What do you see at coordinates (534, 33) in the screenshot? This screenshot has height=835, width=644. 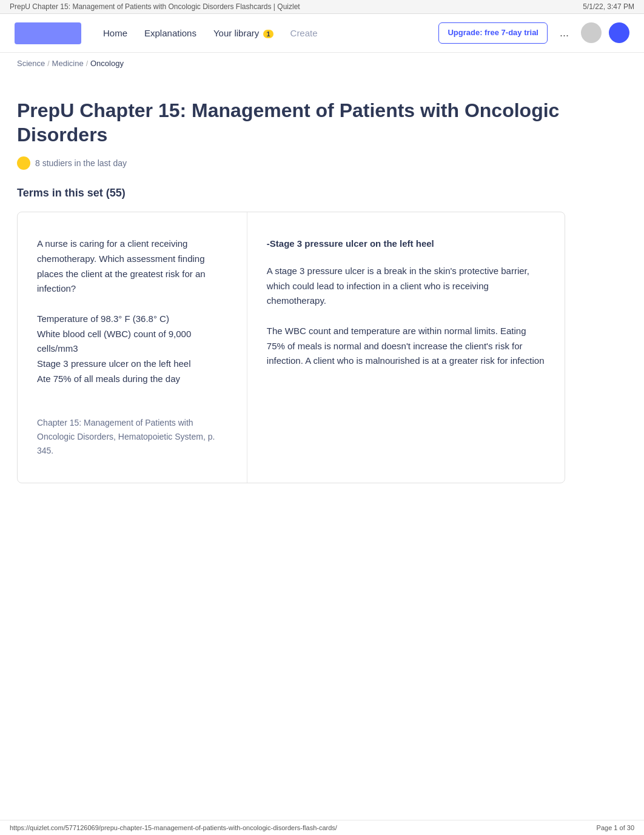 I see `nav-right: Upgrade: free 7-day trial ...` at bounding box center [534, 33].